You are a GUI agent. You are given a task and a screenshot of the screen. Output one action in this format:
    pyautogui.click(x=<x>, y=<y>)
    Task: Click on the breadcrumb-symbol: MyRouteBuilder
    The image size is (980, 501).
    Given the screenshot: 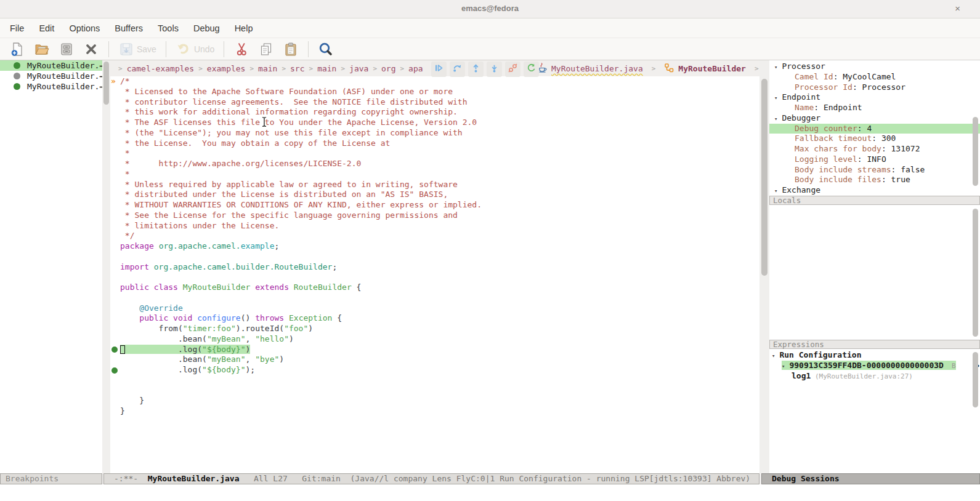 What is the action you would take?
    pyautogui.click(x=712, y=69)
    